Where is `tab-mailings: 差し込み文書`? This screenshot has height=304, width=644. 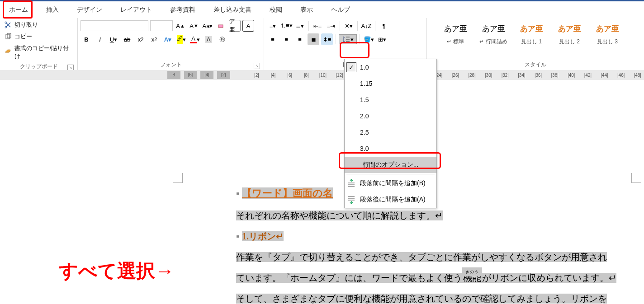 tab-mailings: 差し込み文書 is located at coordinates (232, 10).